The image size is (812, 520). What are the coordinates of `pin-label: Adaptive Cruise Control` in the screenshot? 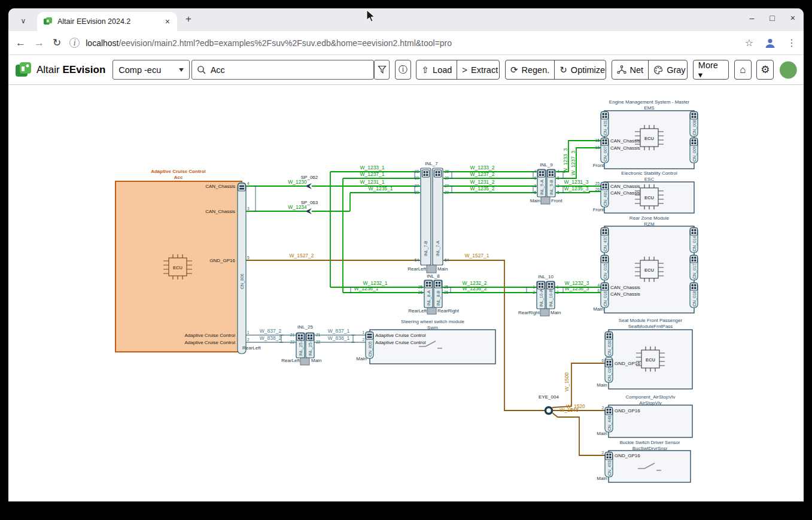 It's located at (211, 342).